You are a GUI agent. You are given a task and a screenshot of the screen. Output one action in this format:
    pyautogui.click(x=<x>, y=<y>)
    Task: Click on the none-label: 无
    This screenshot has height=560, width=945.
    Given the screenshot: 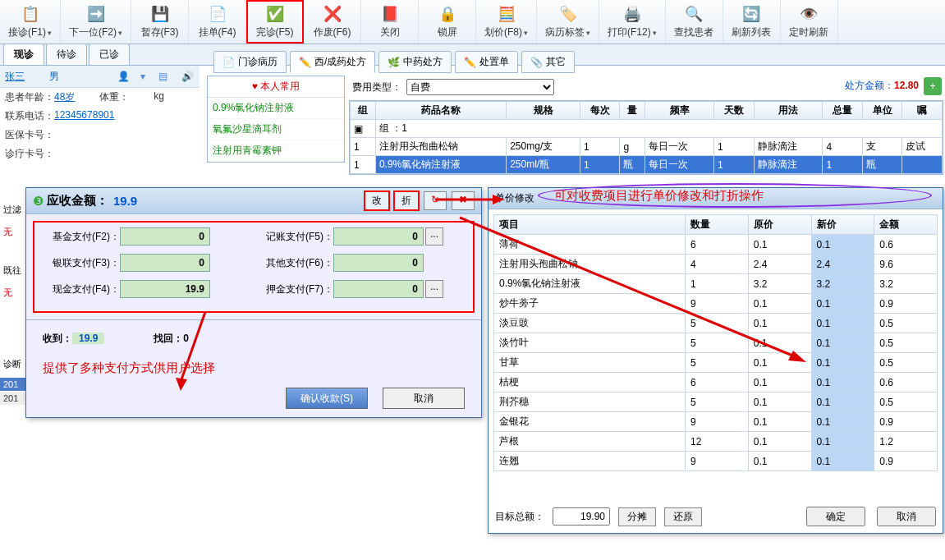 What is the action you would take?
    pyautogui.click(x=12, y=232)
    